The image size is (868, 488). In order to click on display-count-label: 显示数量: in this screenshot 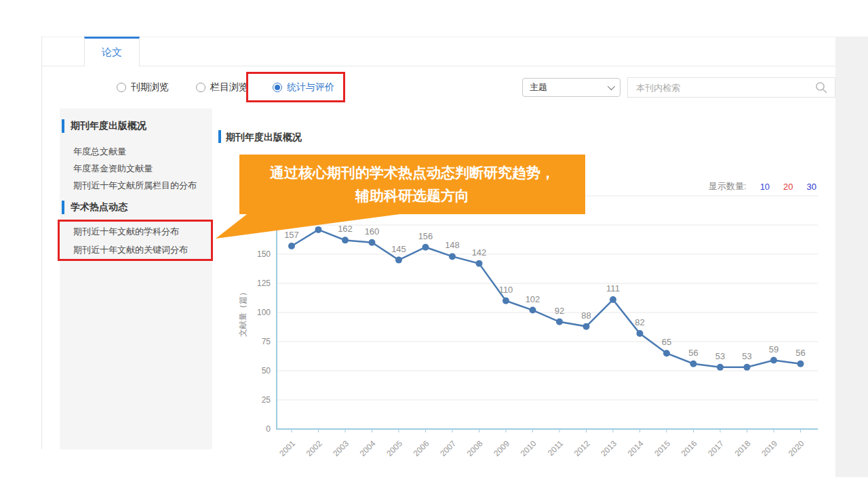, I will do `click(728, 186)`.